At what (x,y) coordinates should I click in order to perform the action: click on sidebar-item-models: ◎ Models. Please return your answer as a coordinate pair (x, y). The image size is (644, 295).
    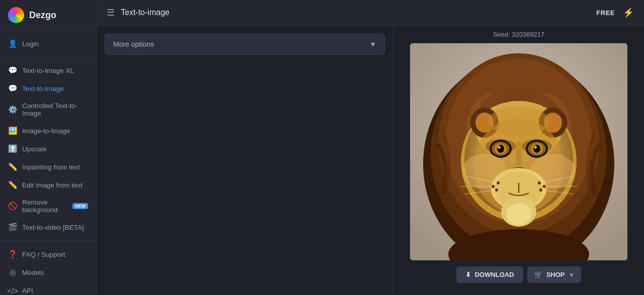
    Looking at the image, I should click on (48, 272).